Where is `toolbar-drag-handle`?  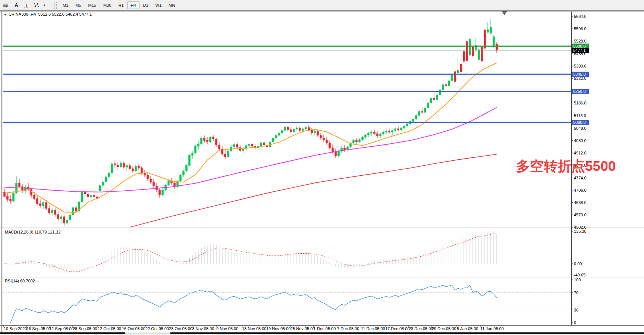 toolbar-drag-handle is located at coordinates (56, 5).